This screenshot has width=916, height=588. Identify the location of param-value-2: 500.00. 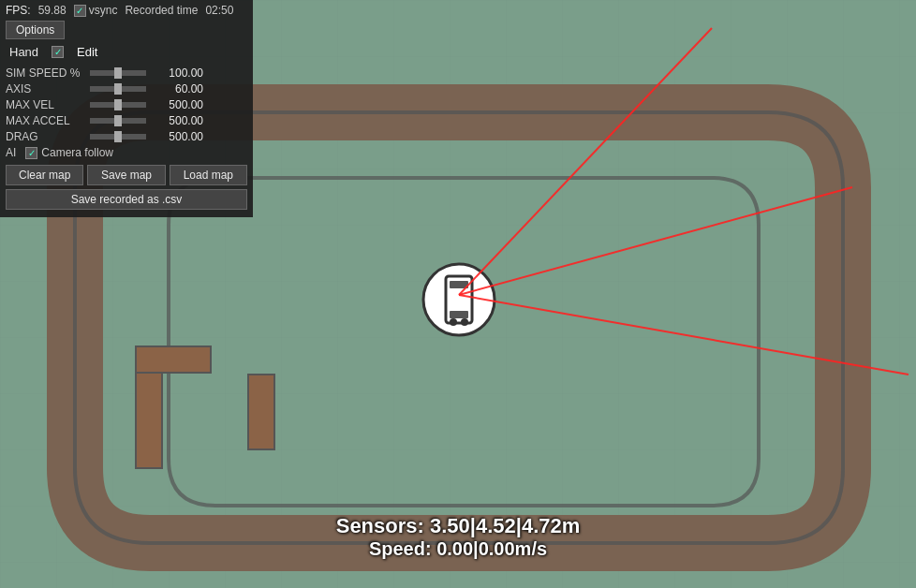
(178, 105).